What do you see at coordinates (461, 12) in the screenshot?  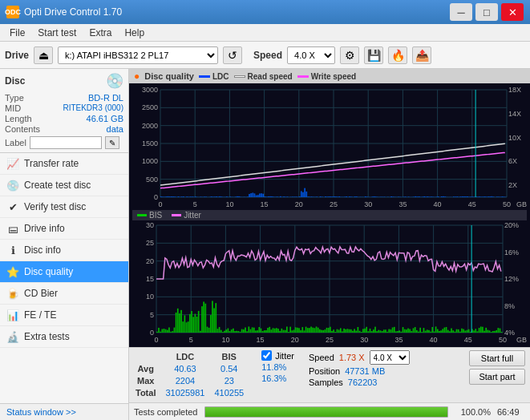 I see `minimize-button: ─` at bounding box center [461, 12].